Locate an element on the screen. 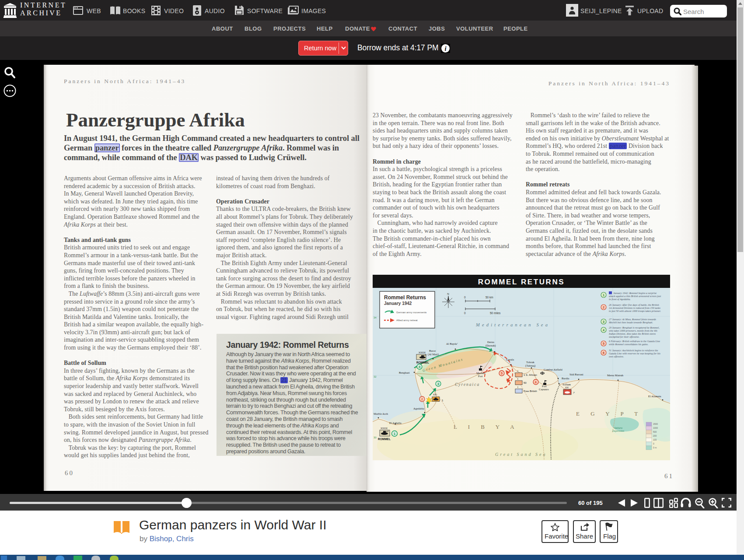 Image resolution: width=744 pixels, height=560 pixels. svg-text: 7 is located at coordinates (574, 393).